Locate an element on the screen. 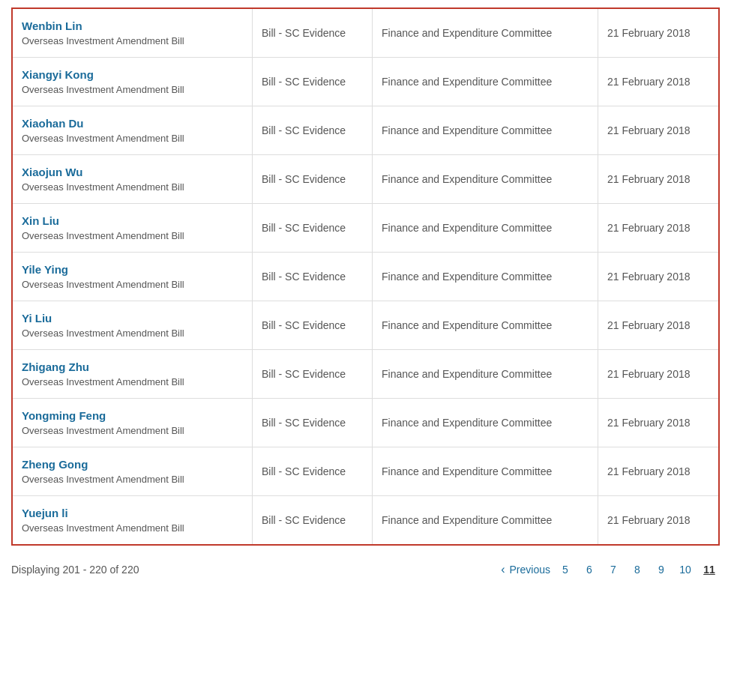 This screenshot has width=731, height=700. table-row: Yongming Feng Overseas Investment Amendm… is located at coordinates (366, 423).